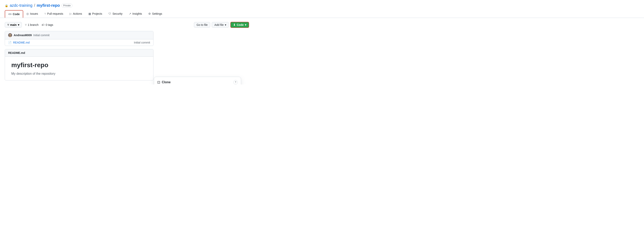 This screenshot has width=644, height=246. What do you see at coordinates (240, 25) in the screenshot?
I see `code-button-label: Code` at bounding box center [240, 25].